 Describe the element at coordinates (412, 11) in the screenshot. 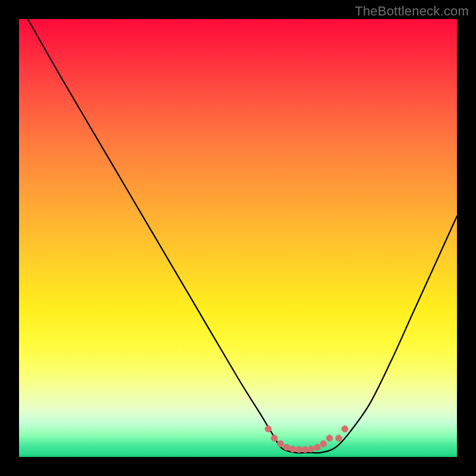

I see `watermark-text: TheBottleneck.com` at that location.